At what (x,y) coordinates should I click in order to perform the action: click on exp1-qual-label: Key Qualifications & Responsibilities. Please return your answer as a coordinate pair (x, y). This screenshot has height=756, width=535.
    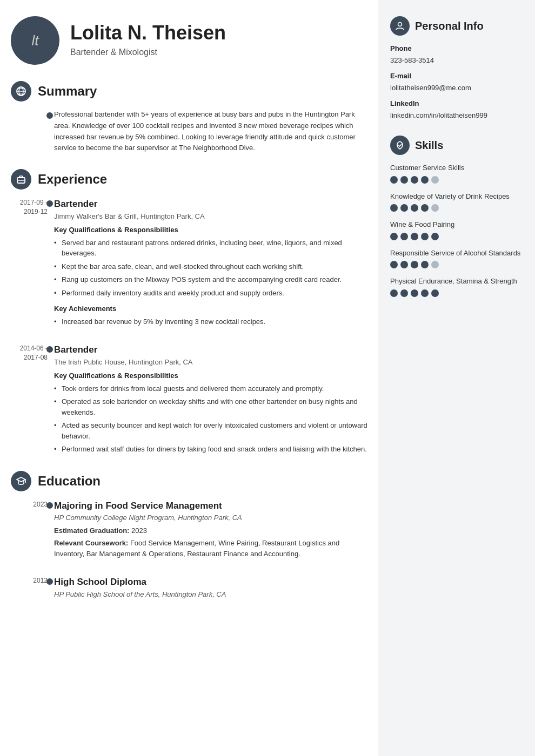
    Looking at the image, I should click on (211, 230).